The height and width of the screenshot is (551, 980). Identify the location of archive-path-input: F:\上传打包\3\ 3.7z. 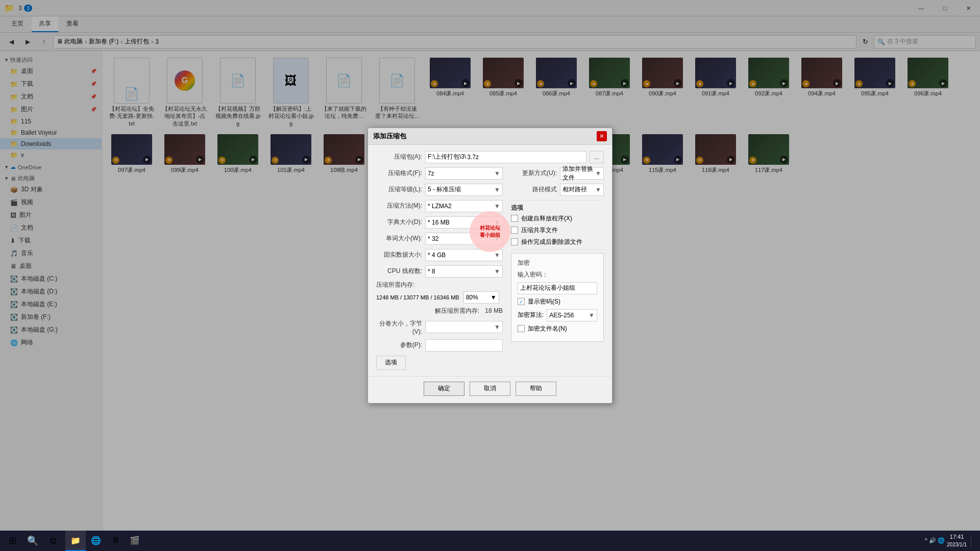
(506, 157).